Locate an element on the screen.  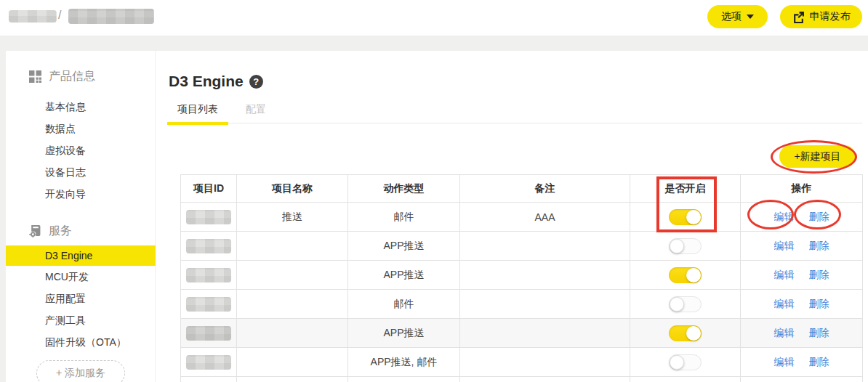
tab-config: 配置 is located at coordinates (256, 113).